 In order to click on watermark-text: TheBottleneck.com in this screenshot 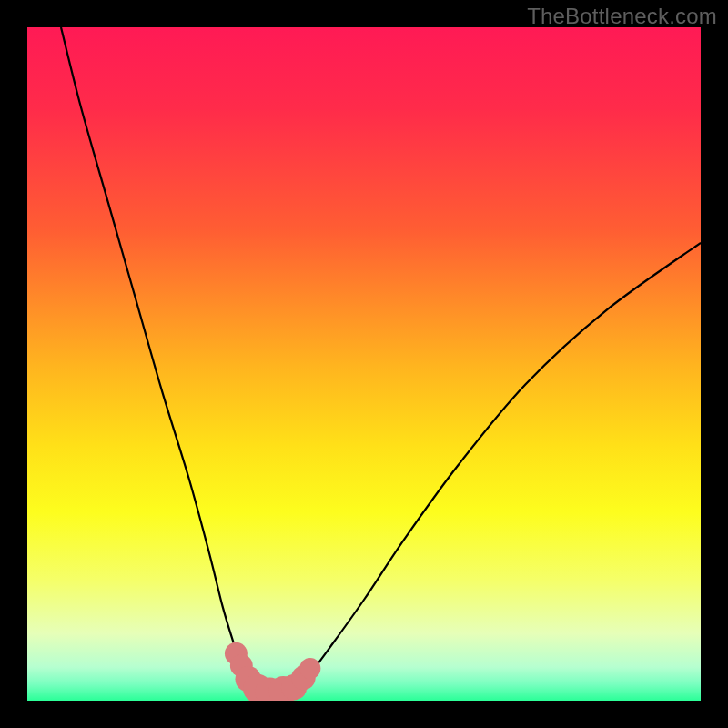, I will do `click(622, 16)`.